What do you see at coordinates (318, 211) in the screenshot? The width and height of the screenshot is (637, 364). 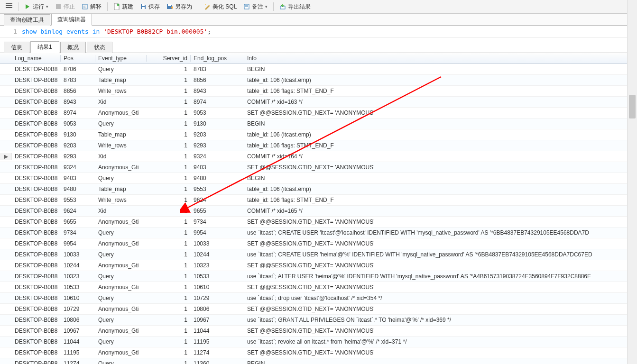 I see `table-row: DESKTOP-B0B89624Xid19655COMMIT /* xid=16…` at bounding box center [318, 211].